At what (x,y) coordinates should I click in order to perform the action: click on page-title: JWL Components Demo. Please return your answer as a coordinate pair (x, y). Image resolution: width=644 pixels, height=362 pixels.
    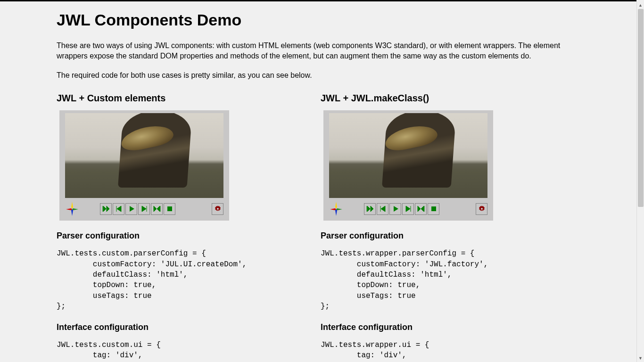
    Looking at the image, I should click on (316, 20).